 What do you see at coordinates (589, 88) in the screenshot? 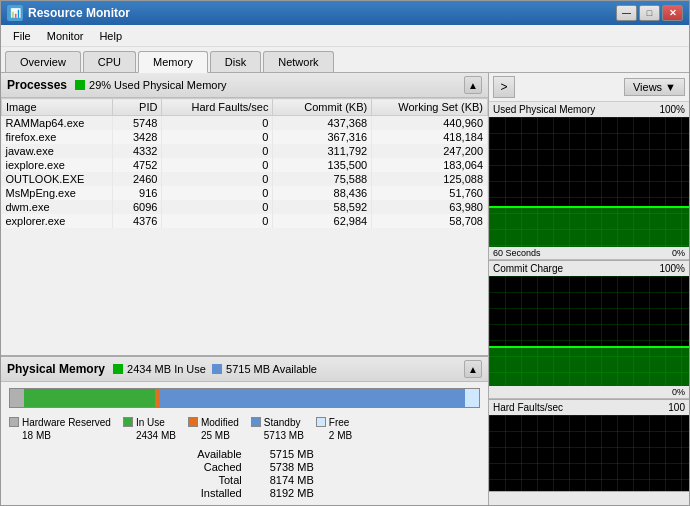
I see `graph-toolbar: > Views ▼` at bounding box center [589, 88].